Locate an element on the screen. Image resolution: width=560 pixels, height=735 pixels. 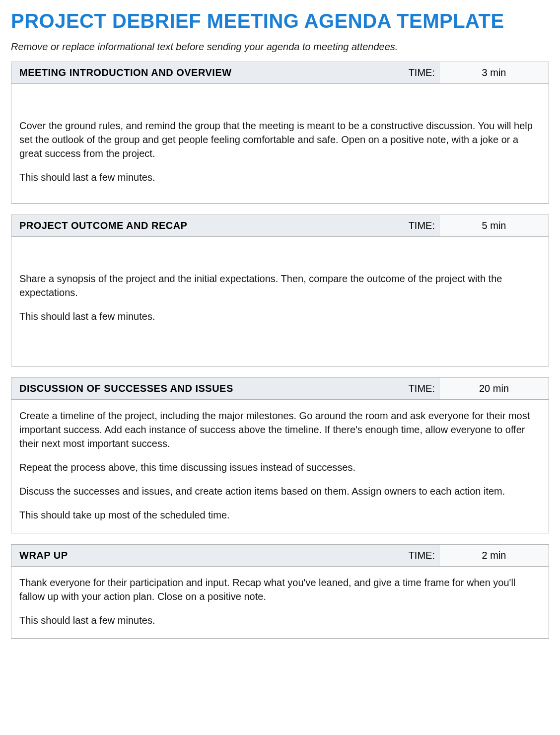
section-body: Thank everyone for their participation a… is located at coordinates (280, 602).